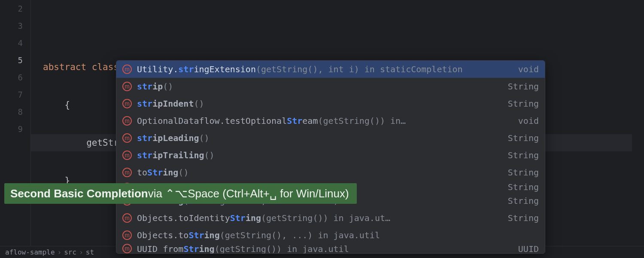 This screenshot has height=258, width=644. I want to click on completion-signature: UUID fromString(getString()) in java.uti…, so click(323, 249).